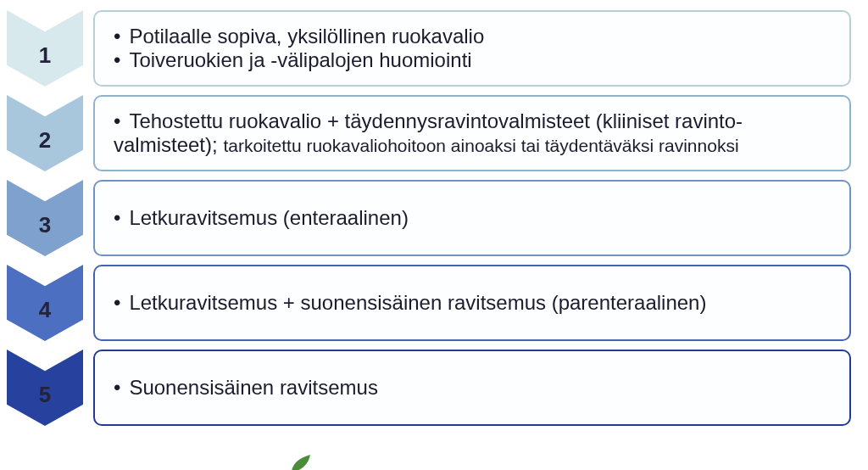  I want to click on step-items: Letkuravitsemus (enteraalinen), so click(261, 218).